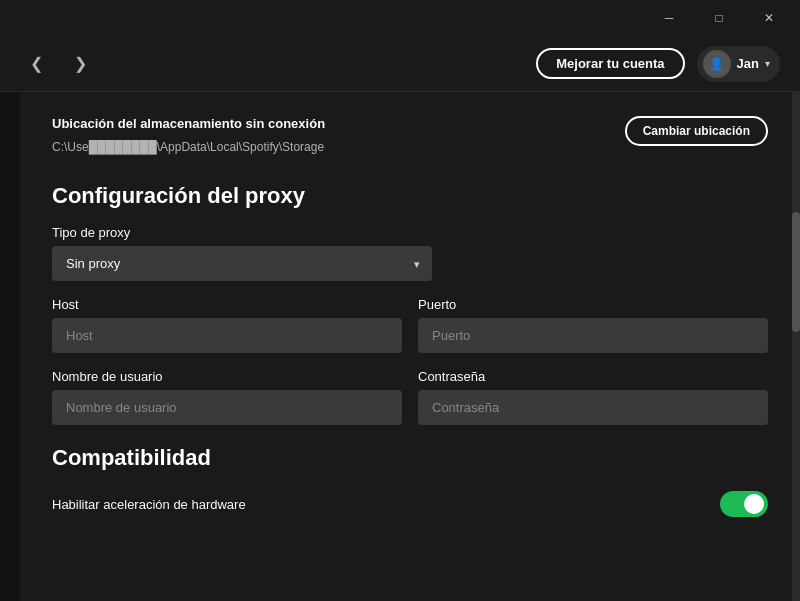  Describe the element at coordinates (796, 346) in the screenshot. I see `scrollbar-track` at that location.